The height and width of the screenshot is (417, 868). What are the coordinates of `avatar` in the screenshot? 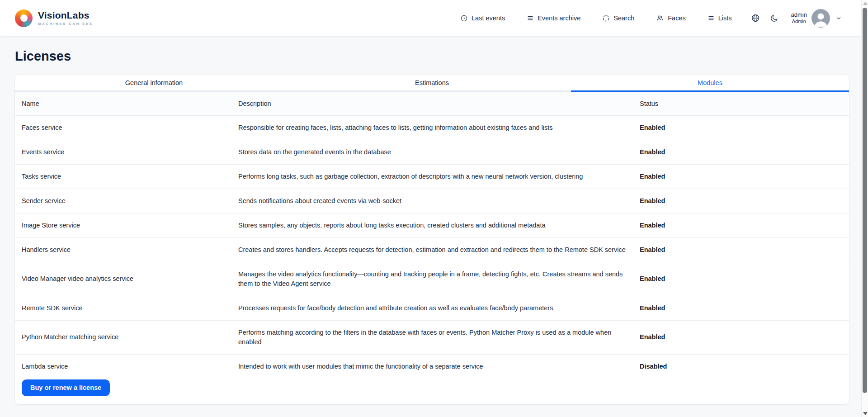 It's located at (821, 18).